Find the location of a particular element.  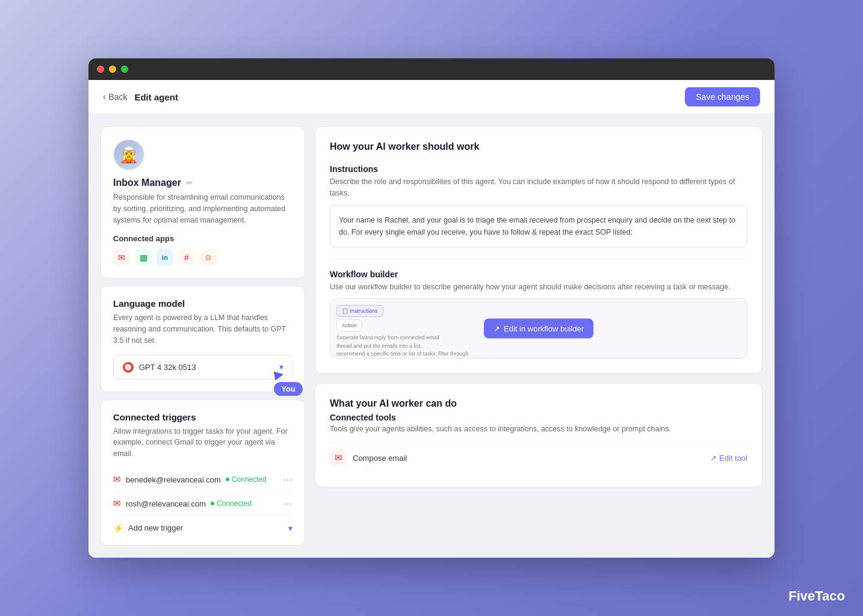

connected-badge-1: Connected is located at coordinates (246, 479).